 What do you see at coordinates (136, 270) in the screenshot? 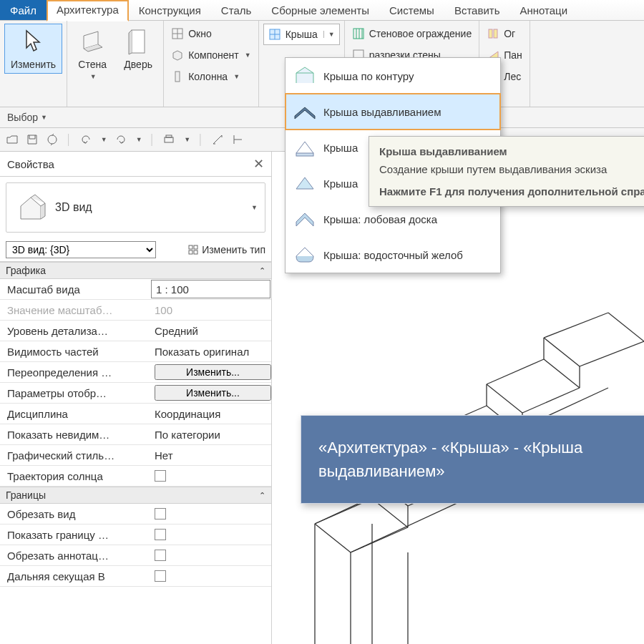
I see `group-graphics: Графика⌃` at bounding box center [136, 270].